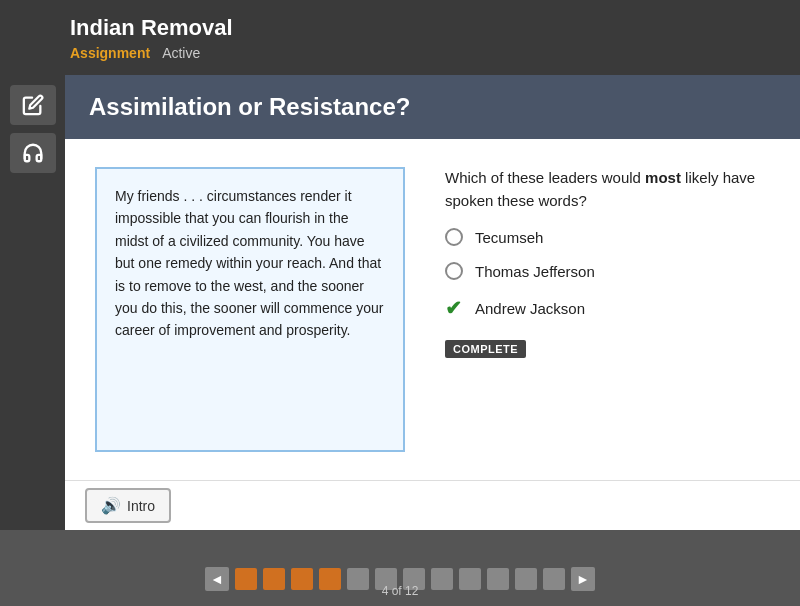 This screenshot has width=800, height=606. I want to click on headphones-button, so click(33, 153).